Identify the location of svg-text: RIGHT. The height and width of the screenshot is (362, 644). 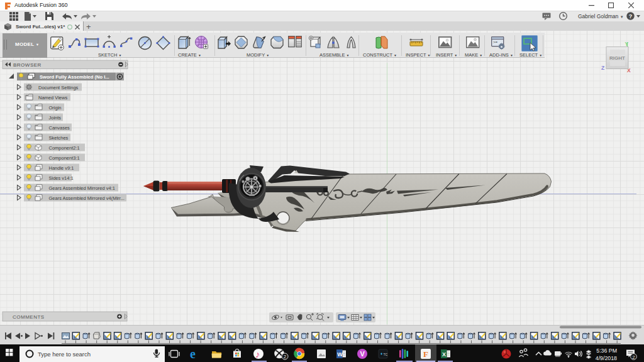
(618, 58).